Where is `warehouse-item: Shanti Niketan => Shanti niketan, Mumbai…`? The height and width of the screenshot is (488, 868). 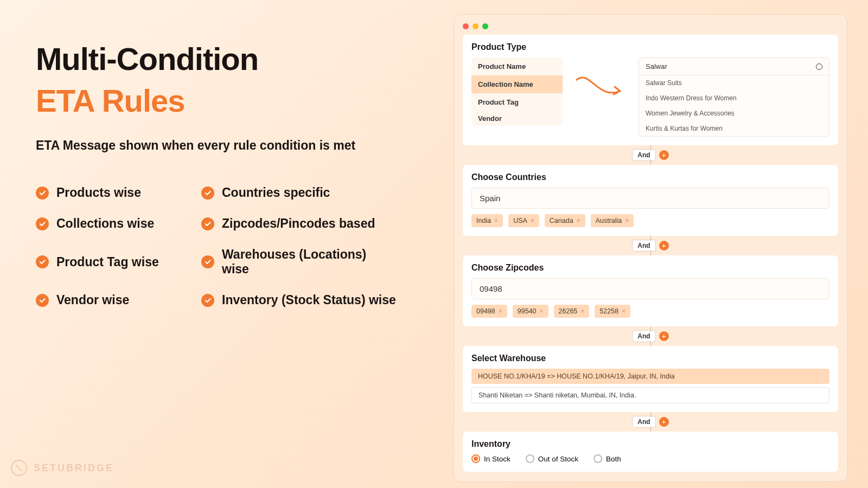 warehouse-item: Shanti Niketan => Shanti niketan, Mumbai… is located at coordinates (650, 395).